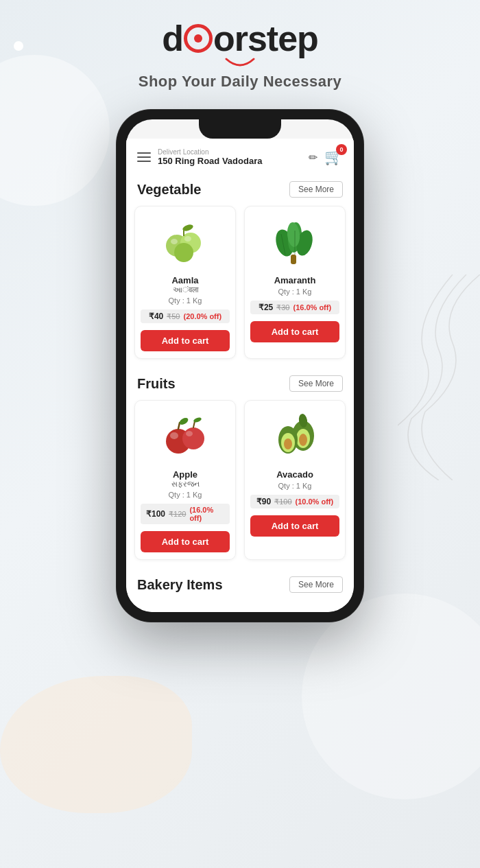  Describe the element at coordinates (263, 502) in the screenshot. I see `avacado-price-current: ₹90` at that location.